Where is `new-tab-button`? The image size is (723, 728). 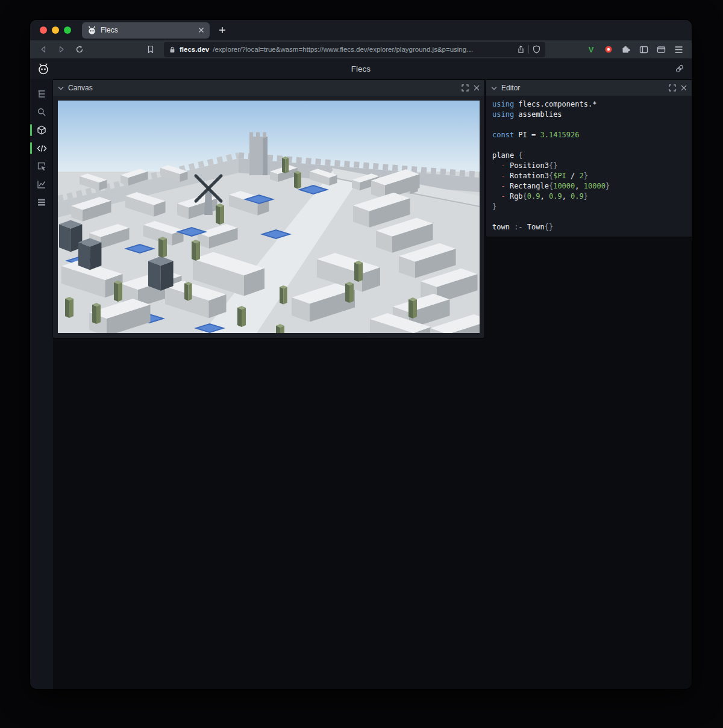 new-tab-button is located at coordinates (222, 30).